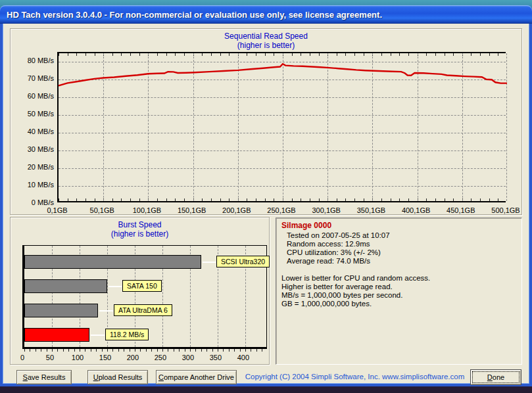 This screenshot has width=532, height=393. I want to click on burst-bar-label: ATA UltraDMA 6, so click(143, 310).